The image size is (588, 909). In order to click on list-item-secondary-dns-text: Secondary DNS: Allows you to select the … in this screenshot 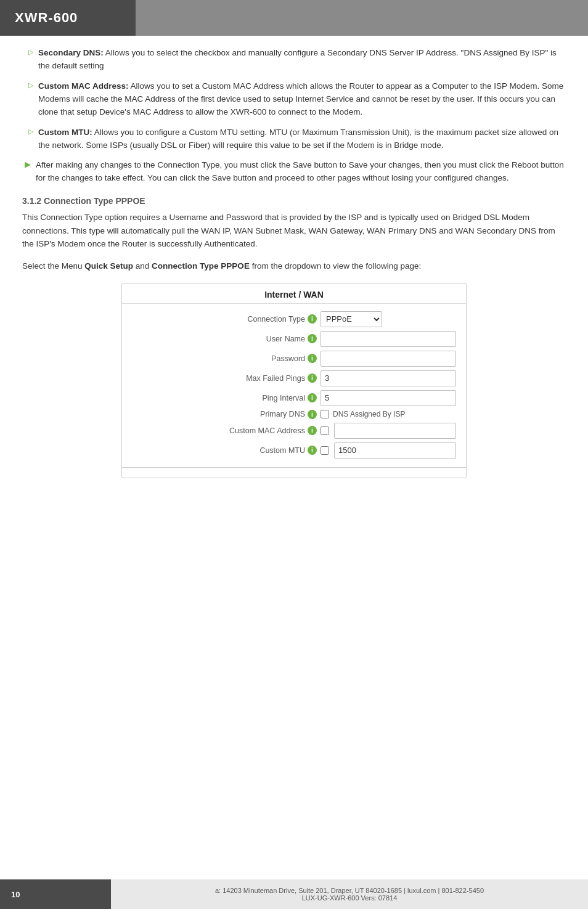, I will do `click(302, 60)`.